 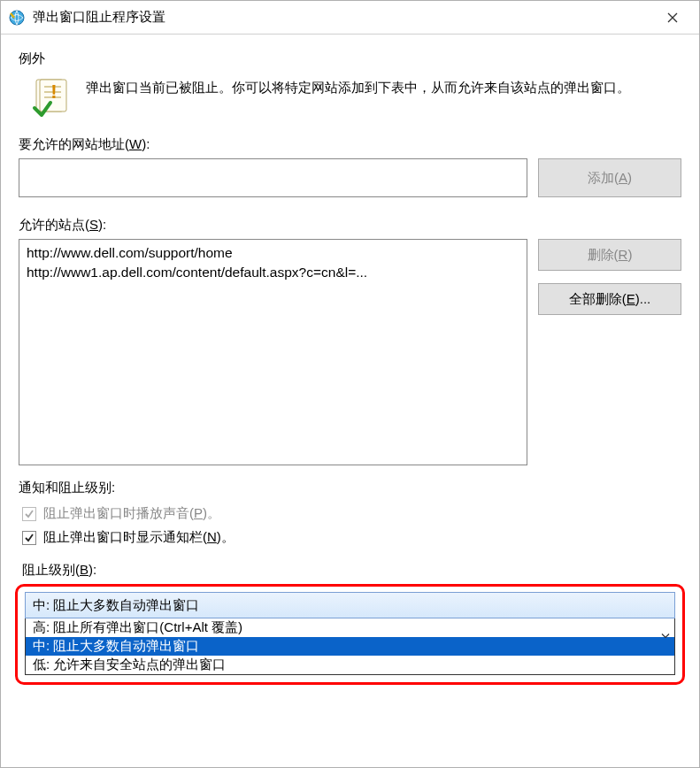 What do you see at coordinates (350, 628) in the screenshot?
I see `combobox-option-high: 高: 阻止所有弹出窗口(Ctrl+Alt 覆盖)` at bounding box center [350, 628].